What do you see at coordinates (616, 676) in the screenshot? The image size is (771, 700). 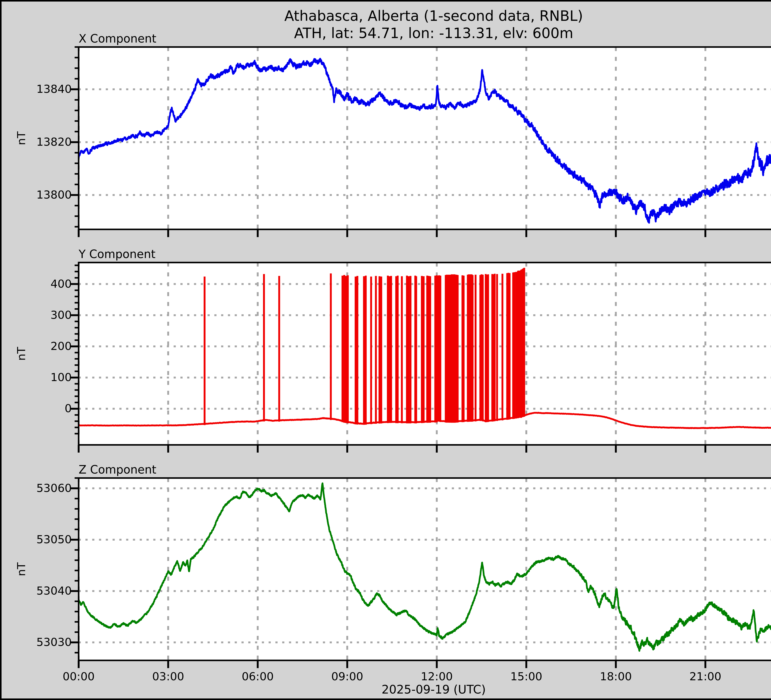 I see `x-tick-label: 18:00` at bounding box center [616, 676].